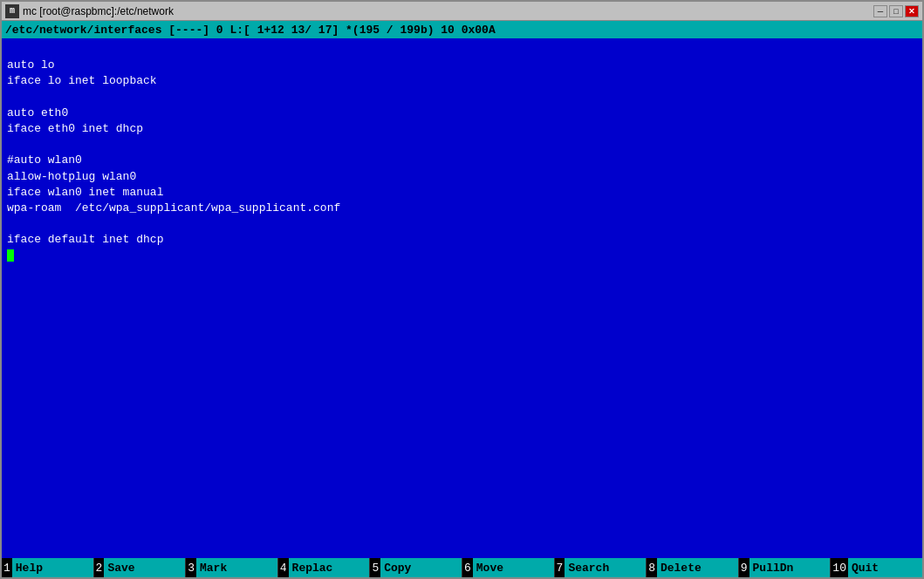 The image size is (924, 579). What do you see at coordinates (416, 568) in the screenshot?
I see `f5-copy: 5 Copy` at bounding box center [416, 568].